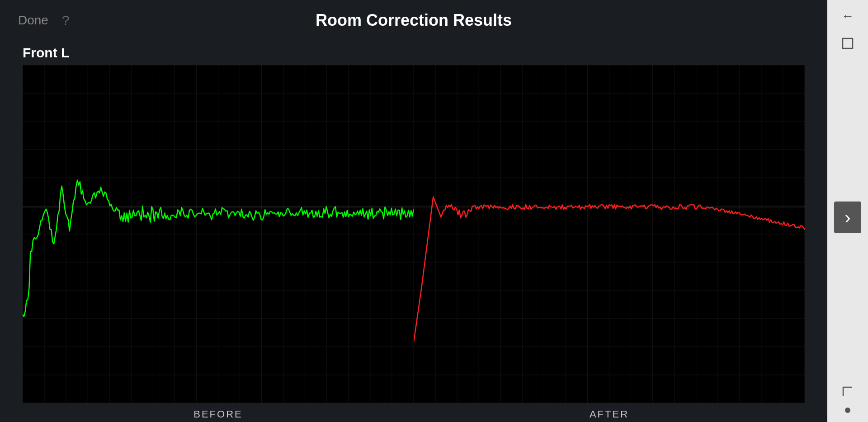  What do you see at coordinates (848, 217) in the screenshot?
I see `next-button: ›` at bounding box center [848, 217].